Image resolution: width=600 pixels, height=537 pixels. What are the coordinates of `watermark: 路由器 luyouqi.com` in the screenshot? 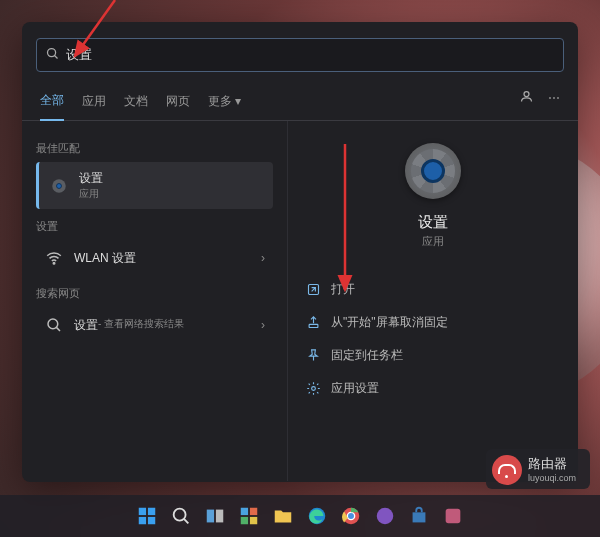 It's located at (538, 469).